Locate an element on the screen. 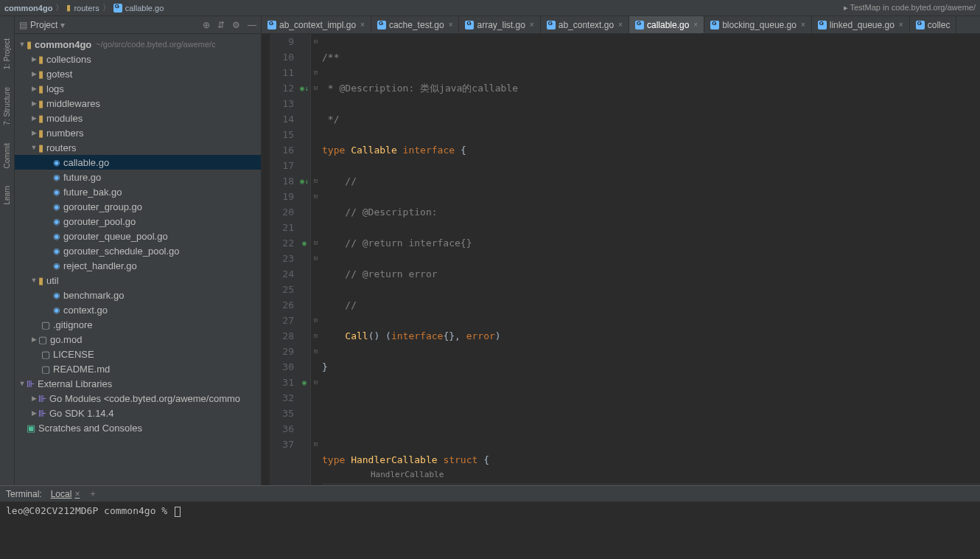 The width and height of the screenshot is (980, 559). implements-icon: ◉ is located at coordinates (304, 243).